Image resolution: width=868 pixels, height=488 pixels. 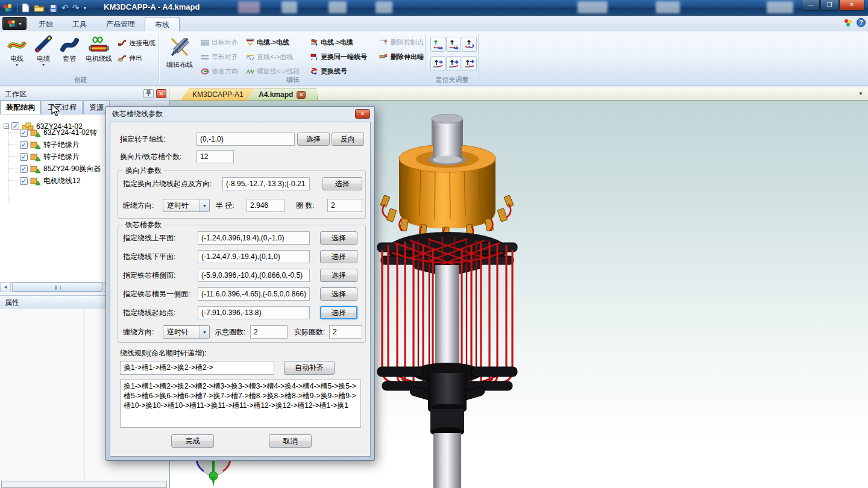 What do you see at coordinates (136, 43) in the screenshot?
I see `connect-cable-button: 连接电缆` at bounding box center [136, 43].